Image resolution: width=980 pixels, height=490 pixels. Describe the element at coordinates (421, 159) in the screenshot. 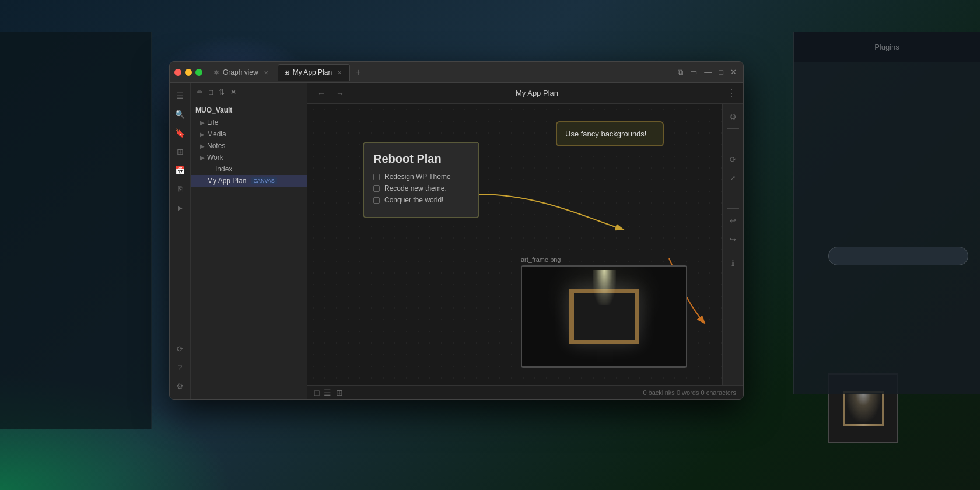

I see `reboot-plan-title: Reboot Plan` at that location.